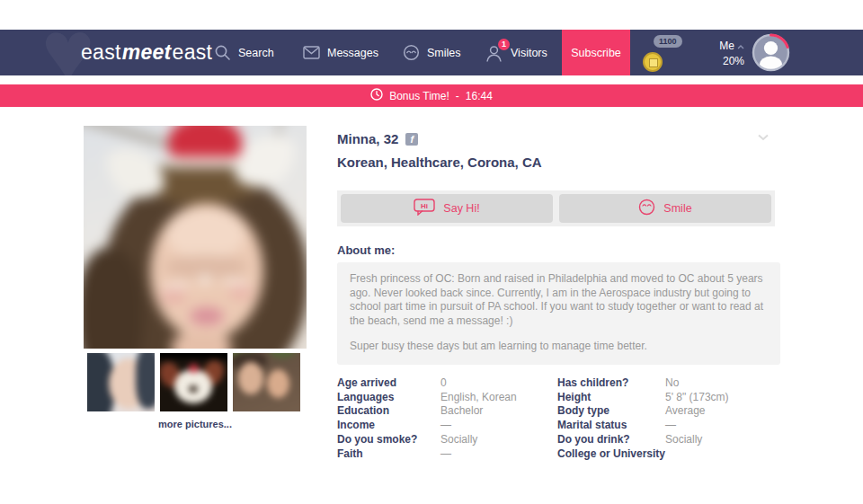 The image size is (863, 504). I want to click on attr-label: Body type, so click(611, 411).